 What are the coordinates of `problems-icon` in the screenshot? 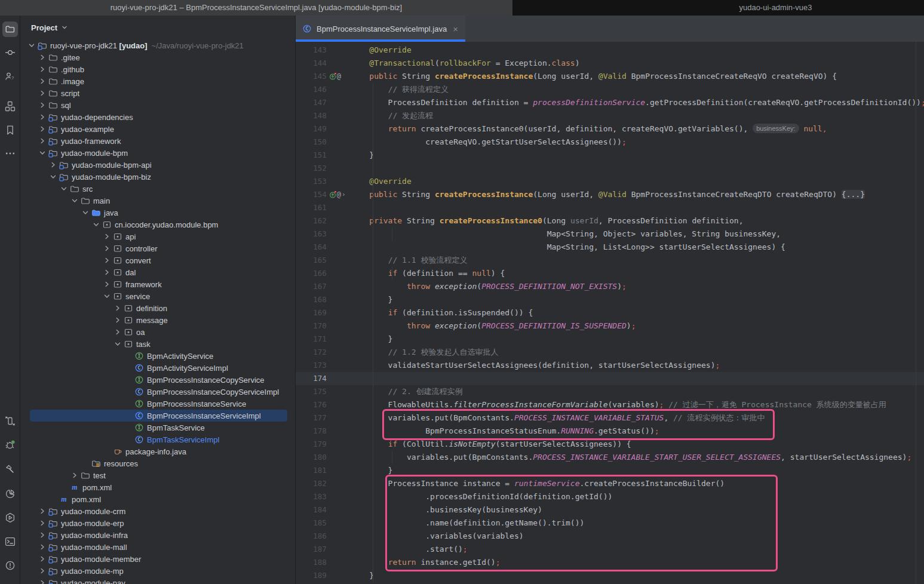 It's located at (10, 565).